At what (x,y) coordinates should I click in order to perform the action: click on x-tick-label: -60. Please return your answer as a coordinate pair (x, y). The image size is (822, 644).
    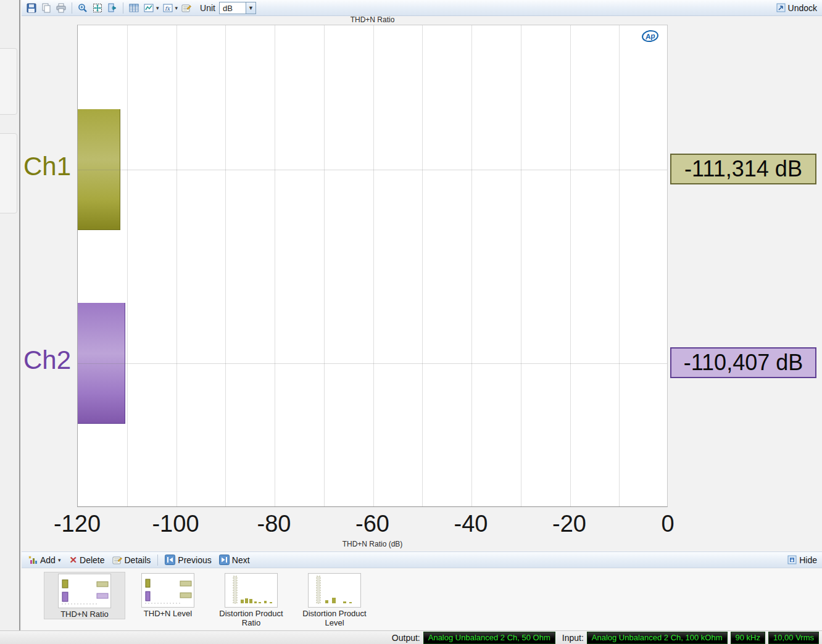
    Looking at the image, I should click on (373, 524).